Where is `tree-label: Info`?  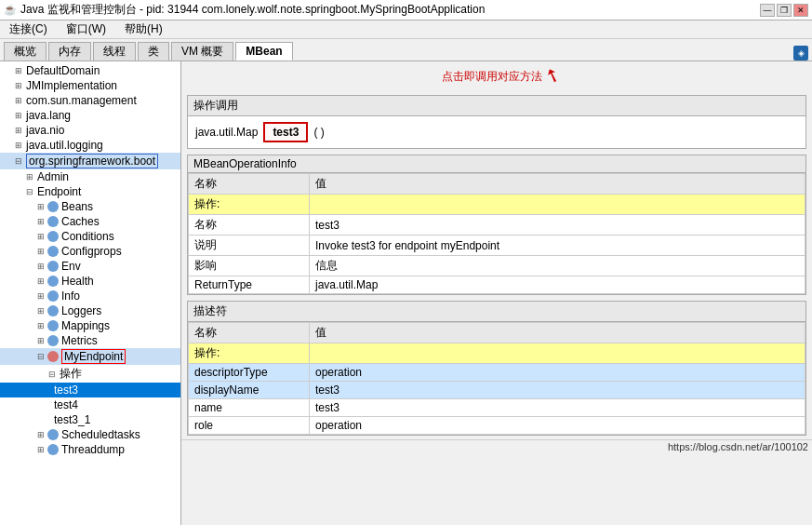 tree-label: Info is located at coordinates (71, 296).